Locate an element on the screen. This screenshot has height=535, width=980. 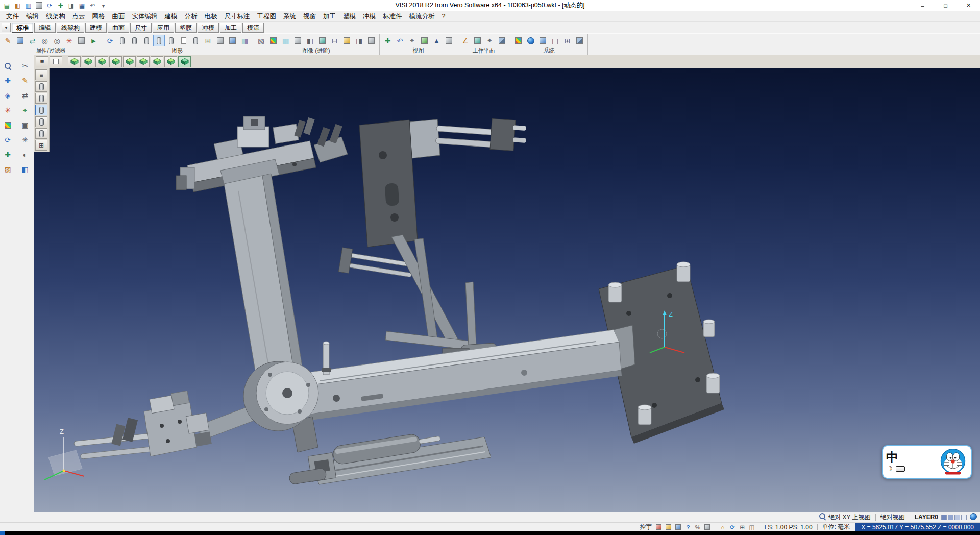
menu-drawing: 工程图 is located at coordinates (267, 16).